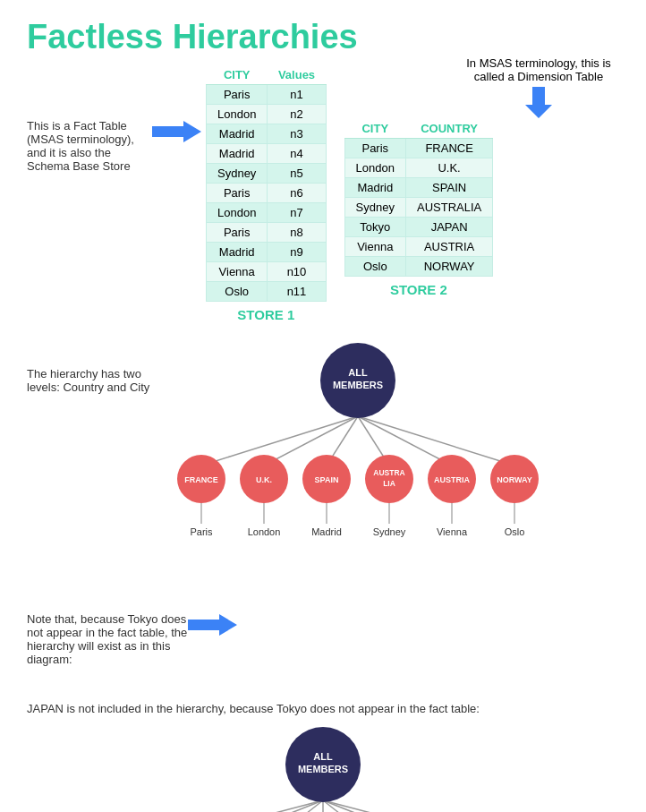 The height and width of the screenshot is (812, 646). Describe the element at coordinates (323, 757) in the screenshot. I see `bottom-section: JAPAN is not included in the hierarchy, …` at that location.